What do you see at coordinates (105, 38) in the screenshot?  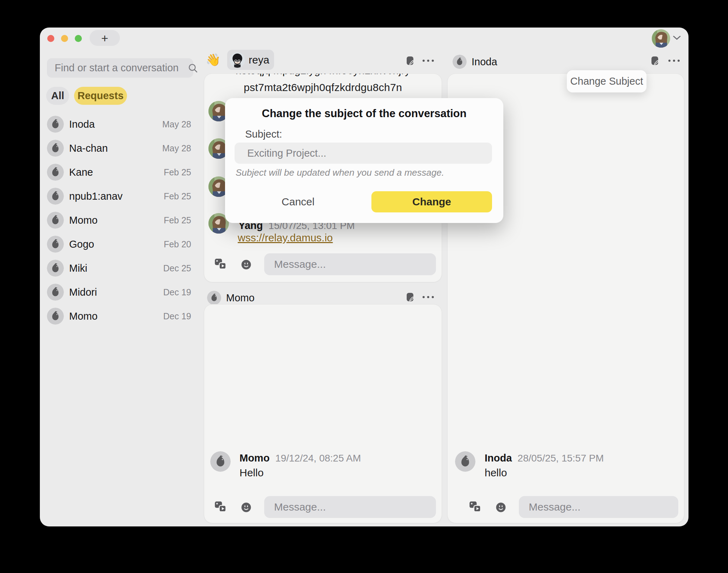 I see `plus-icon: +` at bounding box center [105, 38].